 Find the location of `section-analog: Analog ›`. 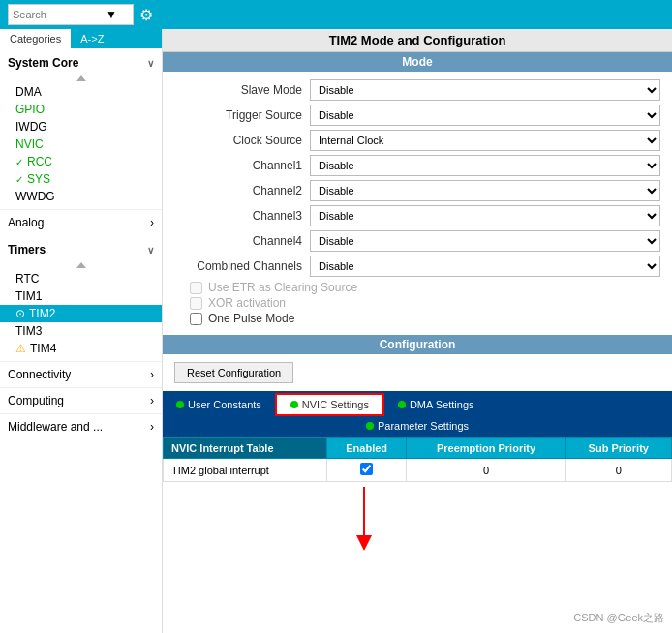

section-analog: Analog › is located at coordinates (81, 223).